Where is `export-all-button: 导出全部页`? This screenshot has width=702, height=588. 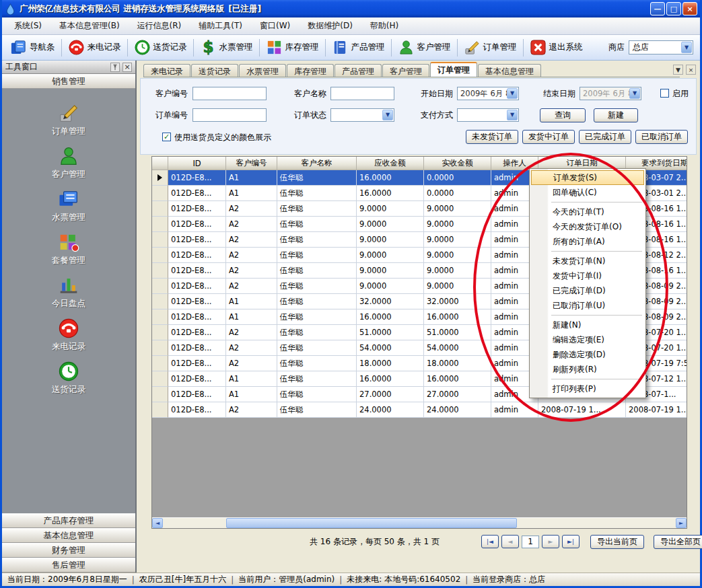
export-all-button: 导出全部页 is located at coordinates (678, 542).